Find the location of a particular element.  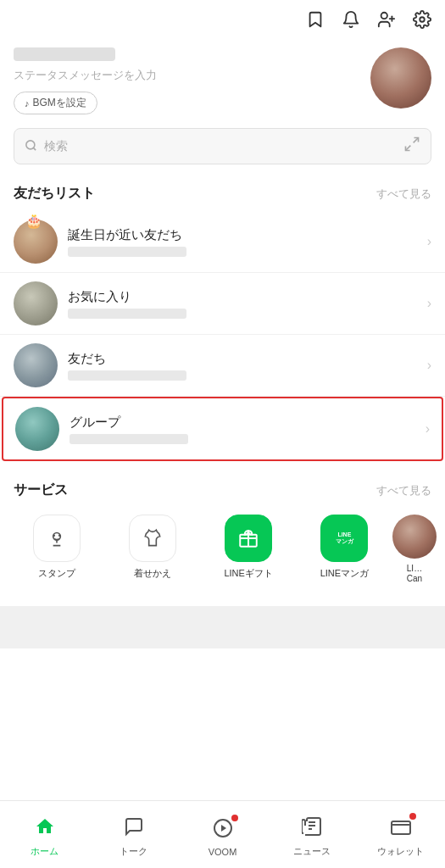

talk-icon is located at coordinates (134, 829).